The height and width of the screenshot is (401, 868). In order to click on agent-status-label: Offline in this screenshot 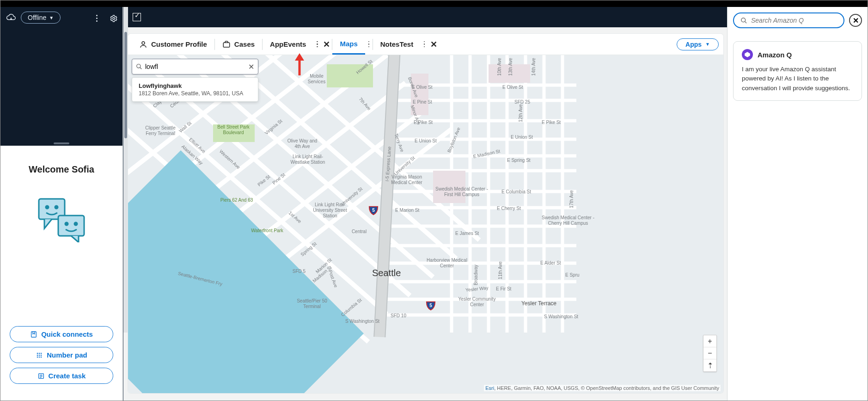, I will do `click(37, 18)`.